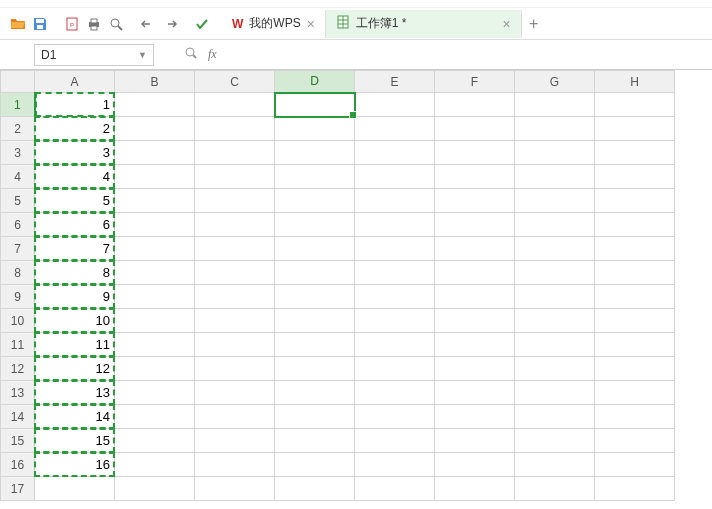 The image size is (712, 509). What do you see at coordinates (635, 105) in the screenshot?
I see `cell-H1` at bounding box center [635, 105].